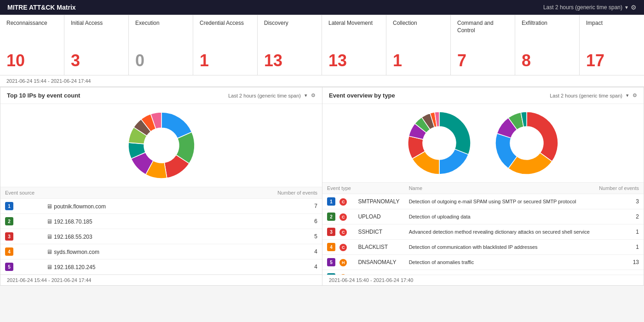 The image size is (644, 322). What do you see at coordinates (612, 45) in the screenshot?
I see `matrix-cell: Impact17` at bounding box center [612, 45].